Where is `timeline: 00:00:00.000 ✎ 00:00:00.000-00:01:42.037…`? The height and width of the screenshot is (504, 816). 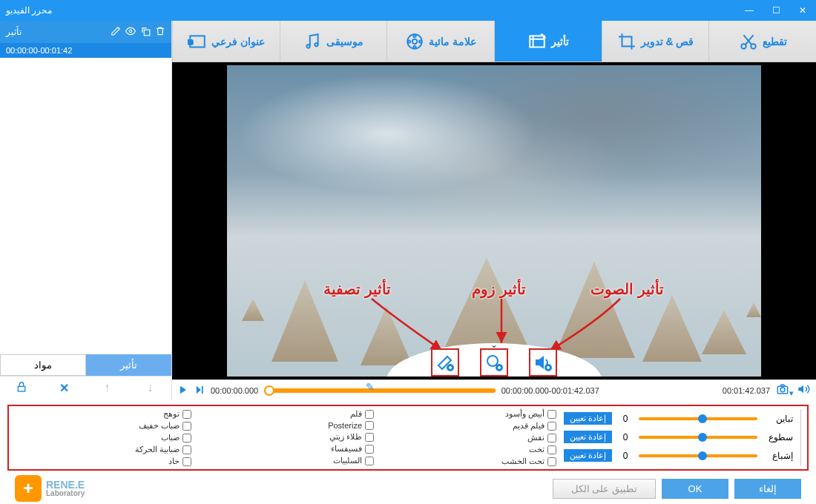 timeline: 00:00:00.000 ✎ 00:00:00.000-00:01:42.037… is located at coordinates (494, 390).